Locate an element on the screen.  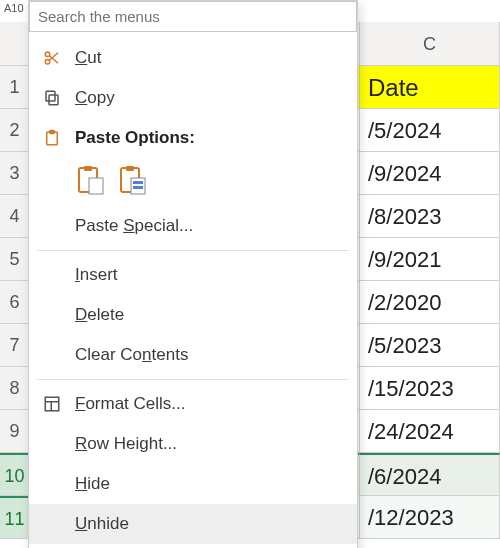
cell: /24/2024 is located at coordinates (430, 432).